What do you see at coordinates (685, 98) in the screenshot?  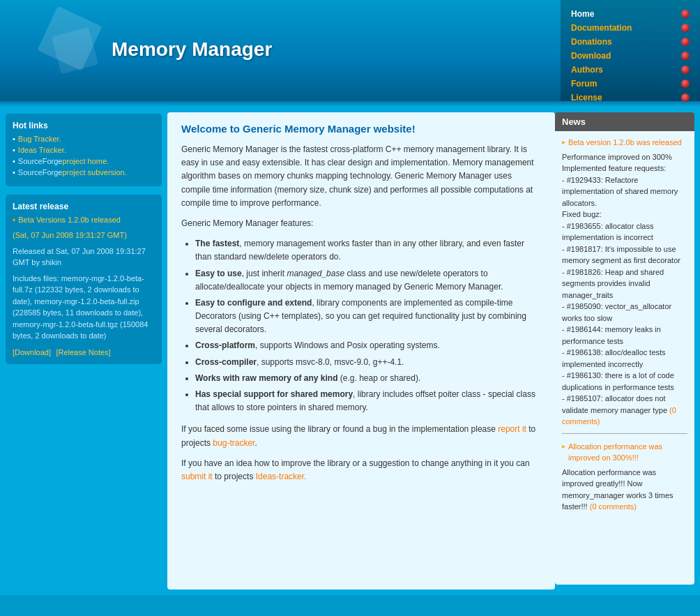 I see `nav-dot-license` at bounding box center [685, 98].